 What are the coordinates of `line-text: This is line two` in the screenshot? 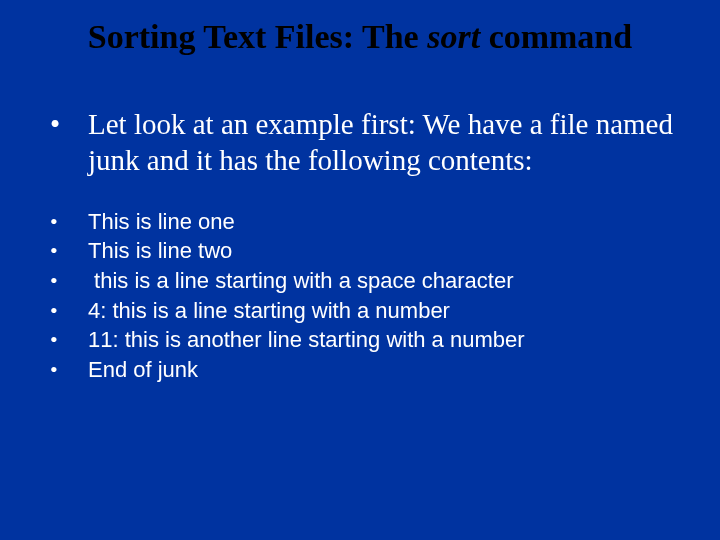 It's located at (160, 251).